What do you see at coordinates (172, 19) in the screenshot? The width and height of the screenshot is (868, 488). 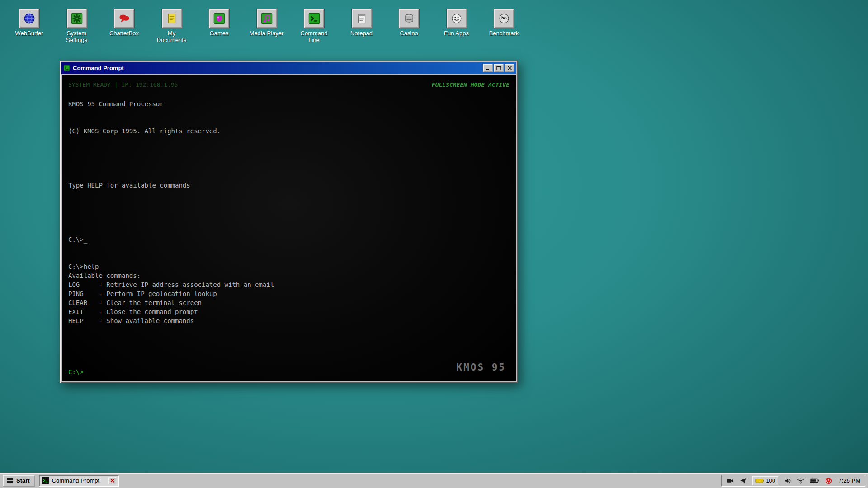 I see `document-icon` at bounding box center [172, 19].